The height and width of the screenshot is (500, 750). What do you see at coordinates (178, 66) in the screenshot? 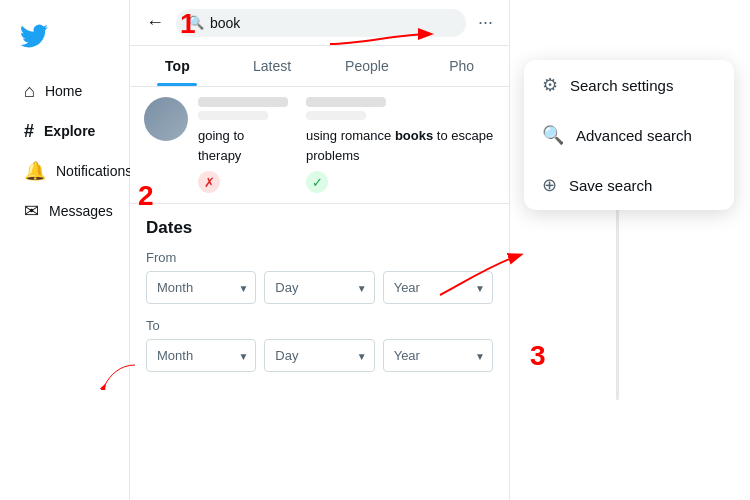
I see `adv-tab-top: Top` at bounding box center [178, 66].